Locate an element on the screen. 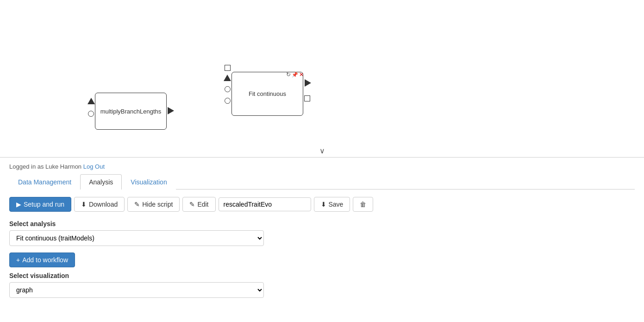 This screenshot has width=644, height=322. node-close-icon: ✕ is located at coordinates (301, 75).